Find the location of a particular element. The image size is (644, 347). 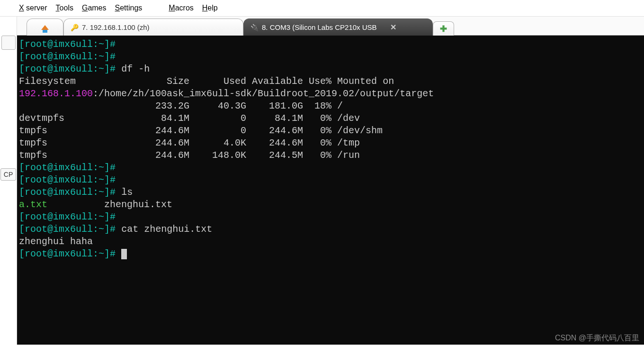

command-df: df -h is located at coordinates (135, 69).